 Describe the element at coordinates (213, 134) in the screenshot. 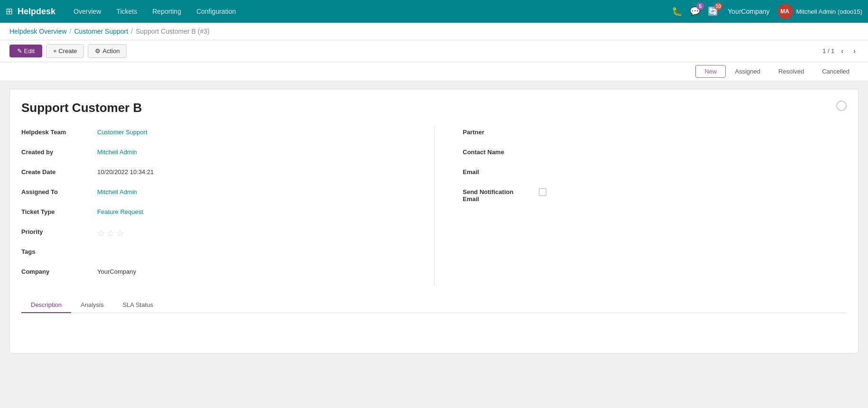

I see `field-helpdesk-team: Helpdesk Team Customer Support` at that location.